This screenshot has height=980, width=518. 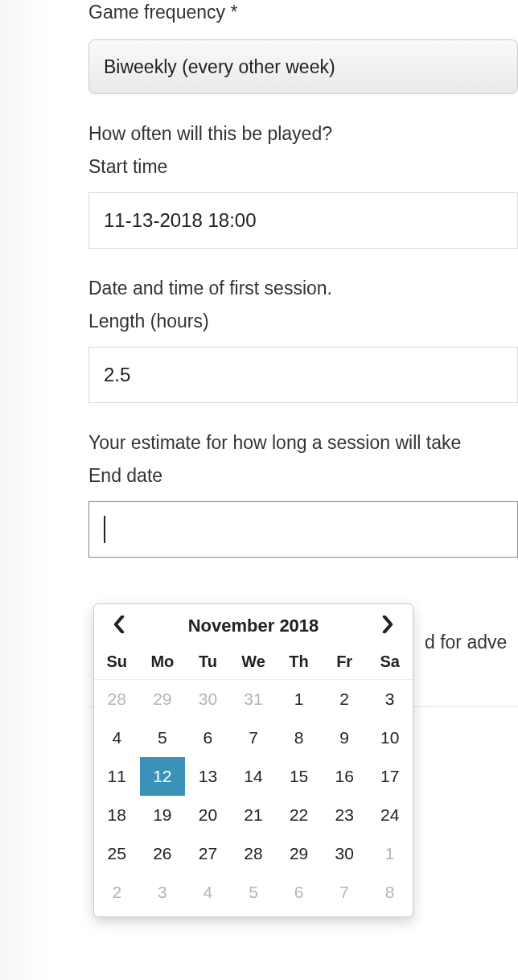 I want to click on datepicker-dow: Fr, so click(x=344, y=664).